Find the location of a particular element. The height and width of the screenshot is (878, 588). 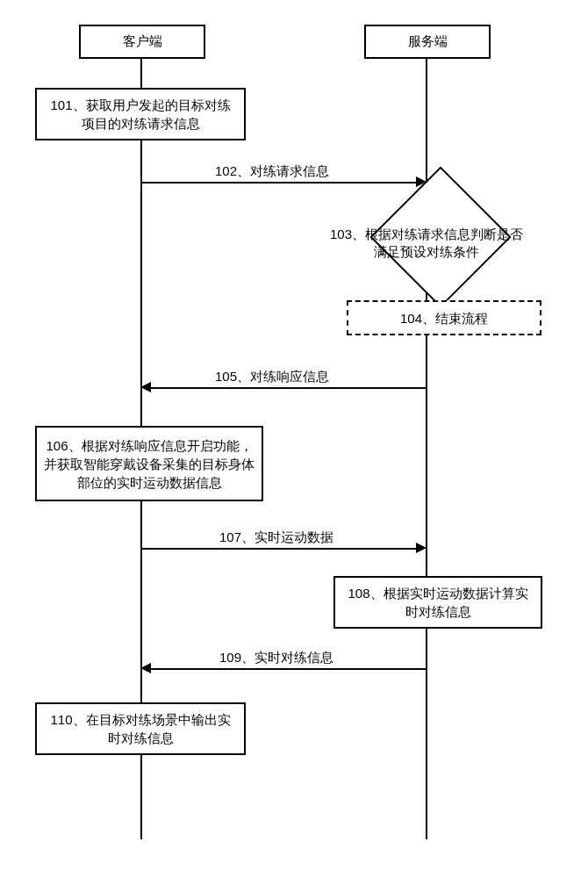

msg-107-label: 107、实时运动数据 is located at coordinates (276, 537).